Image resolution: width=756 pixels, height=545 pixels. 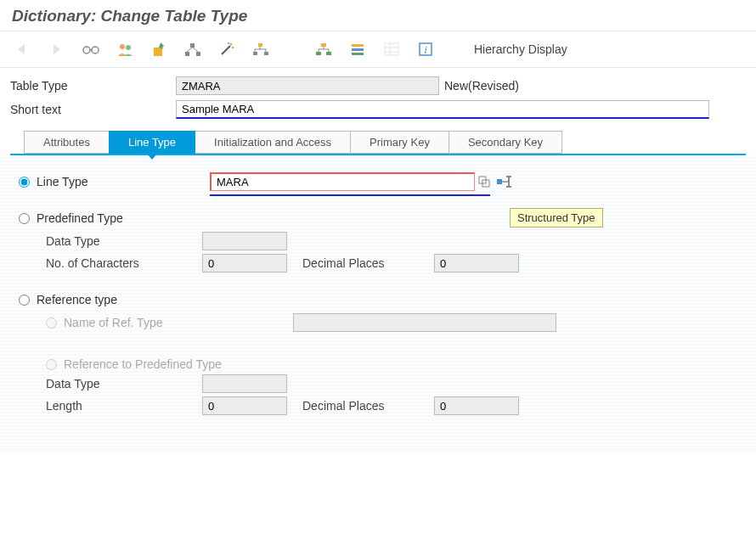 What do you see at coordinates (66, 143) in the screenshot?
I see `tab-attributes: Attributes` at bounding box center [66, 143].